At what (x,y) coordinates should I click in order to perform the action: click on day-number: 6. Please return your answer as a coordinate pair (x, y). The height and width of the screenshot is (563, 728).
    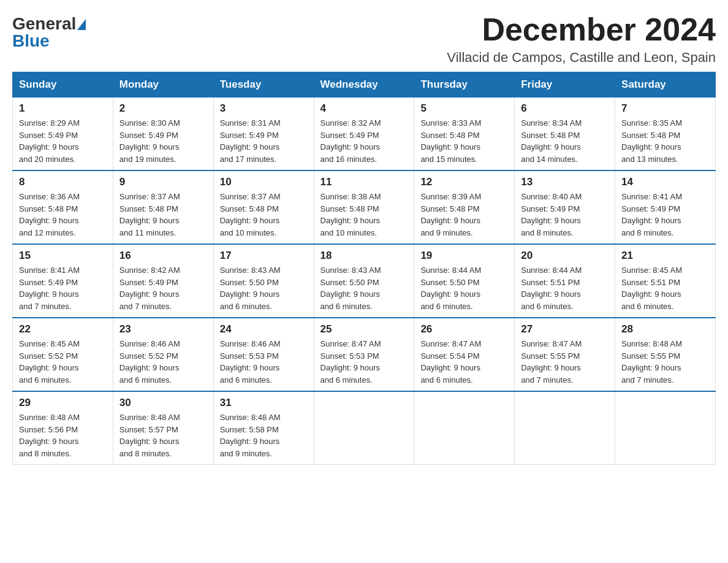
    Looking at the image, I should click on (565, 109).